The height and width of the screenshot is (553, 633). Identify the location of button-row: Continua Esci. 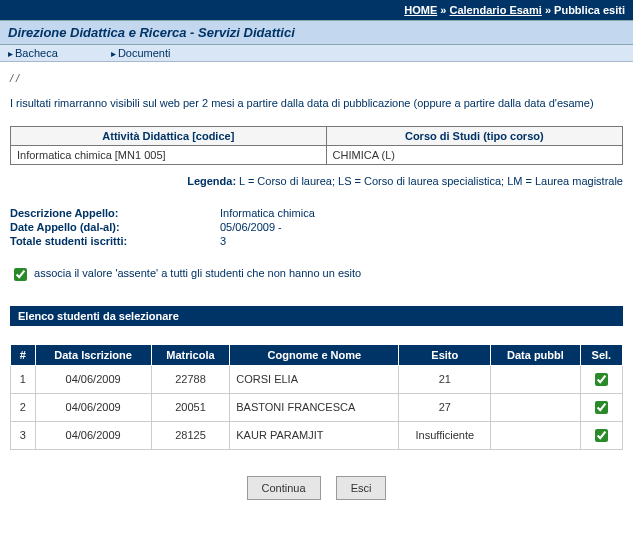
(316, 492).